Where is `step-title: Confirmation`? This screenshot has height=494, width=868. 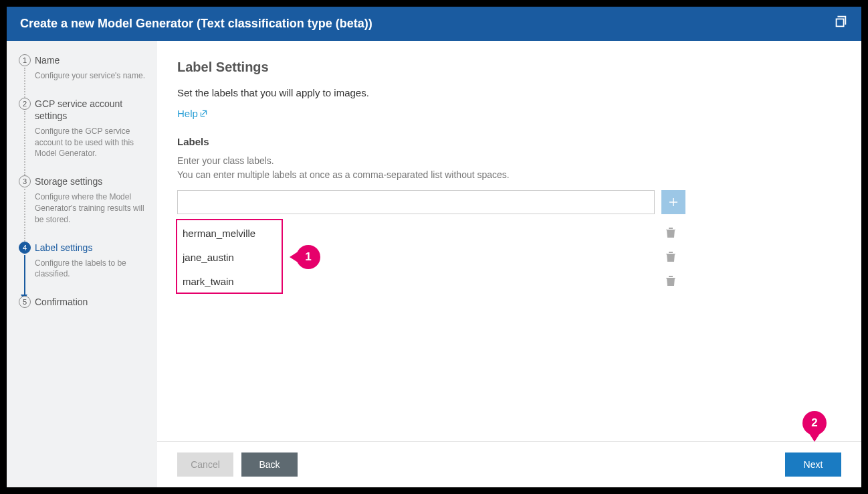 step-title: Confirmation is located at coordinates (91, 302).